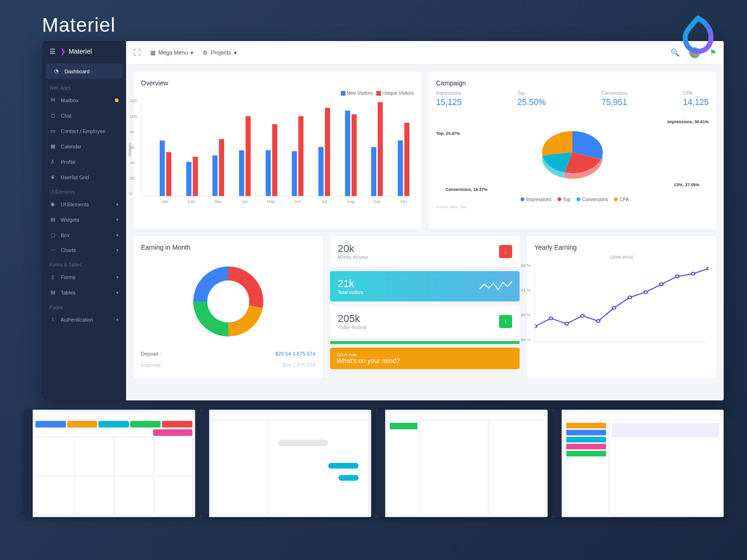  I want to click on yearly-range: (2008-2019), so click(622, 257).